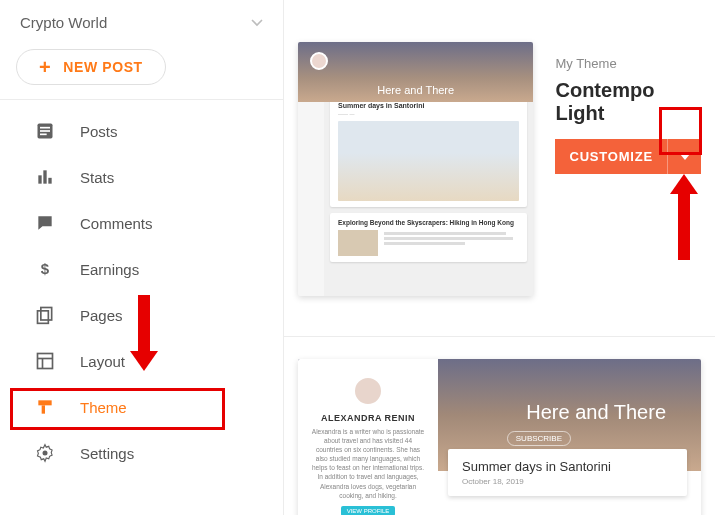 This screenshot has width=715, height=515. Describe the element at coordinates (110, 270) in the screenshot. I see `sidebar-item-label: Earnings` at that location.